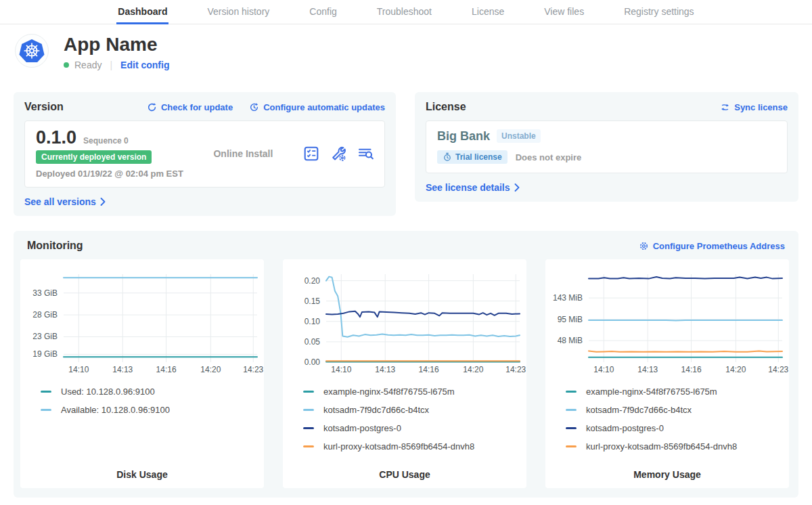  Describe the element at coordinates (549, 157) in the screenshot. I see `expiry-text: Does not expire` at that location.